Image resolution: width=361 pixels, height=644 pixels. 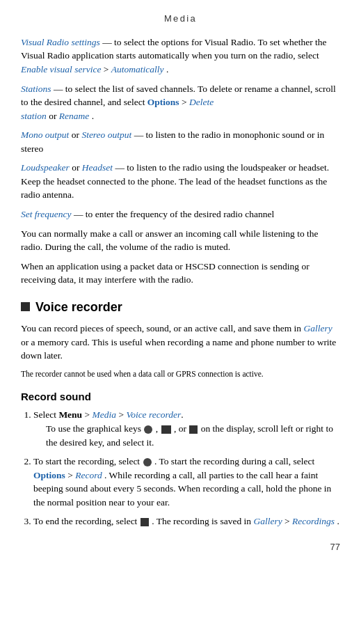 What do you see at coordinates (181, 547) in the screenshot?
I see `page-number: 77` at bounding box center [181, 547].